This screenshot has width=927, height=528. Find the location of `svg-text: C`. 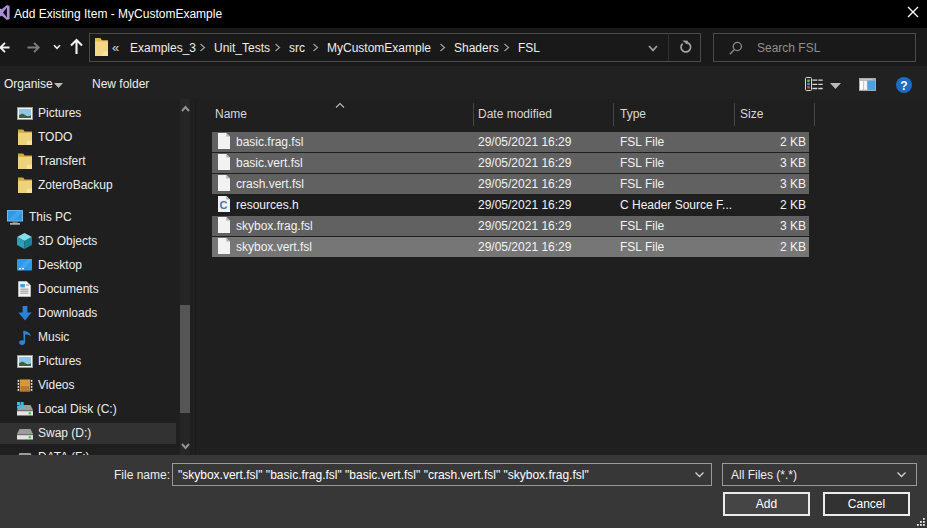

svg-text: C is located at coordinates (224, 205).